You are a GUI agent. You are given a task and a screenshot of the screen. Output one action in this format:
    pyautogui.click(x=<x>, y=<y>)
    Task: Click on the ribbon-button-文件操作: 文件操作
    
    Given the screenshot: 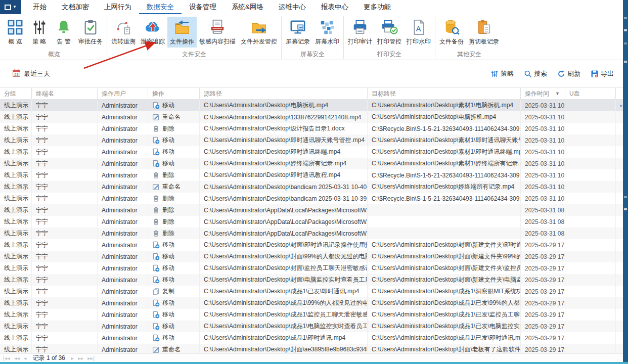 What is the action you would take?
    pyautogui.click(x=182, y=32)
    